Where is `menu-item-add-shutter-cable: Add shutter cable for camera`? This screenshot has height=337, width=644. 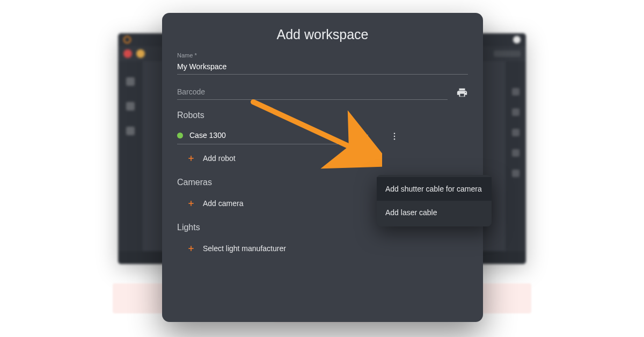
menu-item-add-shutter-cable: Add shutter cable for camera is located at coordinates (434, 189).